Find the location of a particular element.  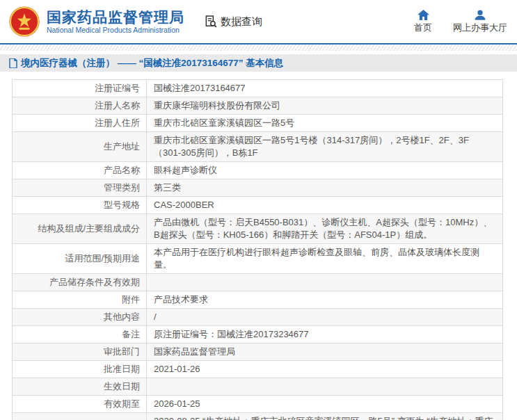

row-label: 管理类别 is located at coordinates (79, 188).